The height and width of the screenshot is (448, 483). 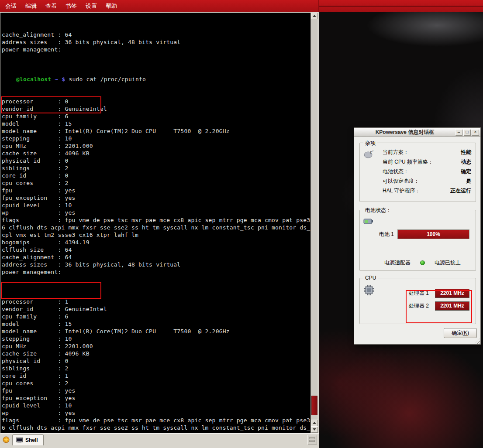 I want to click on terminal-line: processor : 0, so click(x=156, y=101).